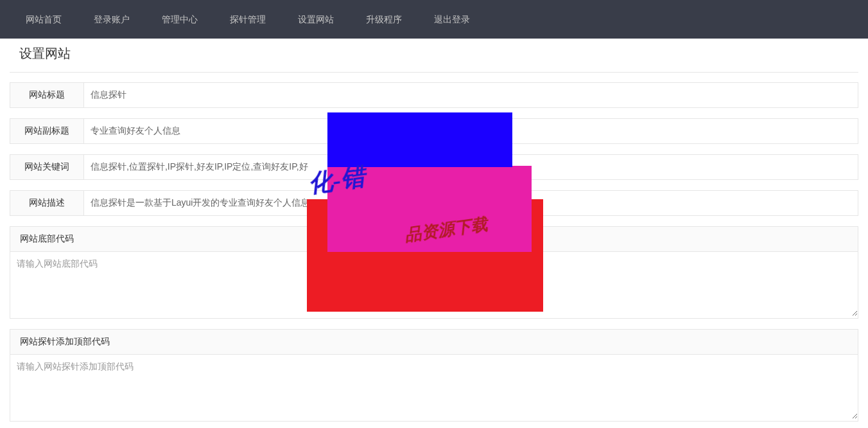 The width and height of the screenshot is (868, 428). Describe the element at coordinates (434, 131) in the screenshot. I see `row-site-subtitle: 网站副标题` at that location.